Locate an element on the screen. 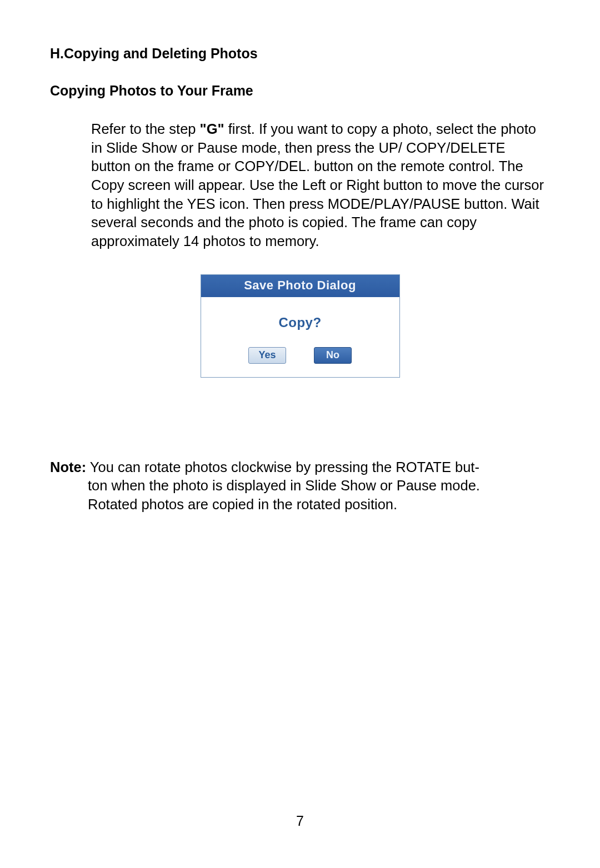 This screenshot has width=600, height=868. note-block: Note: You can rotate photos clockwise by… is located at coordinates (297, 486).